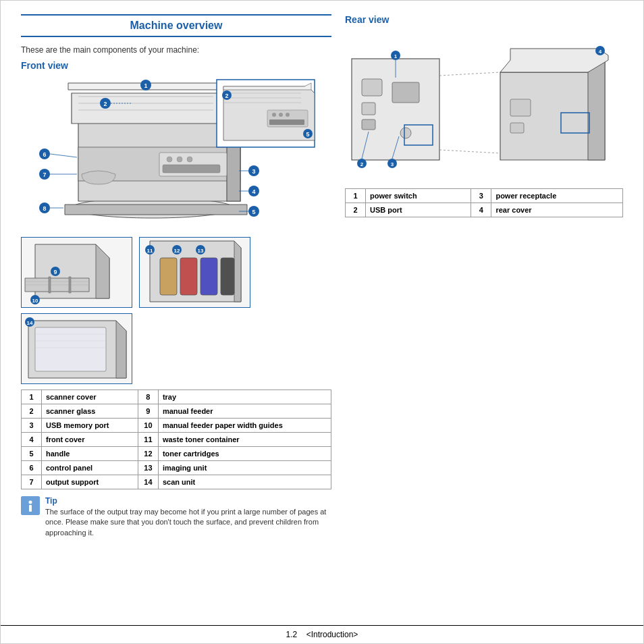 Image resolution: width=644 pixels, height=644 pixels. What do you see at coordinates (35, 301) in the screenshot?
I see `svg-text: 10` at bounding box center [35, 301].